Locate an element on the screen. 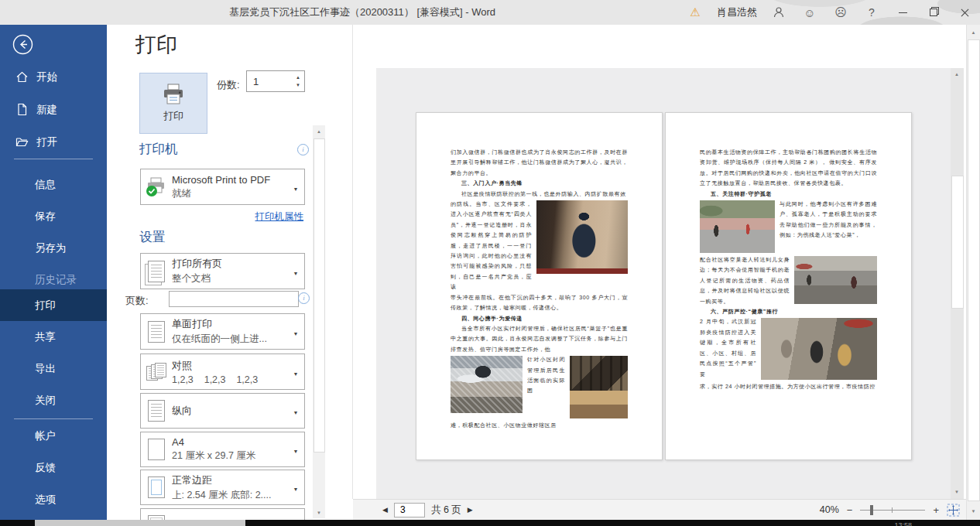  doc-paragraph: 带头冲在最前线。在他下沉的四十多天，敲响了 300 多户大门，宣传政策，了解情况… is located at coordinates (539, 303).